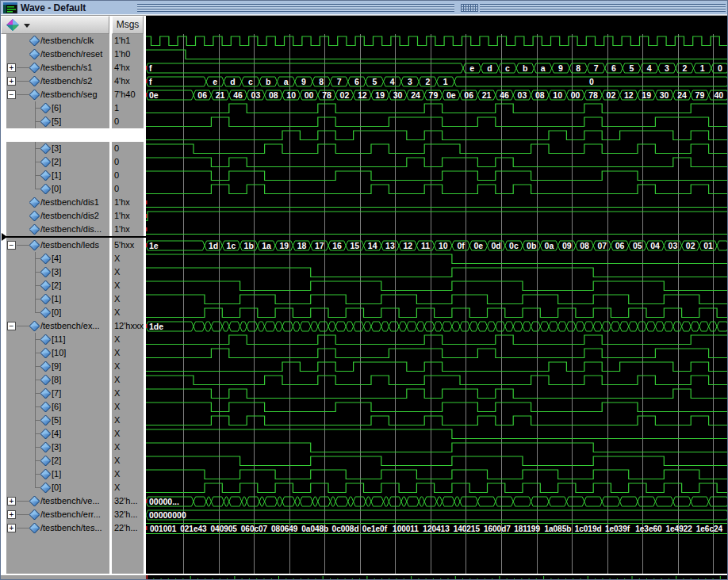 This screenshot has height=580, width=728. Describe the element at coordinates (128, 515) in the screenshot. I see `signal-value: 32'h...` at that location.